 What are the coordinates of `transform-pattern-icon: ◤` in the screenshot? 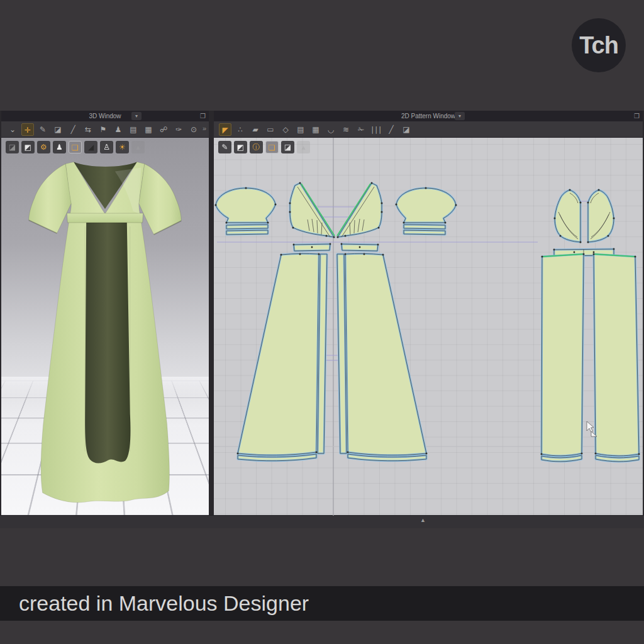 It's located at (225, 130).